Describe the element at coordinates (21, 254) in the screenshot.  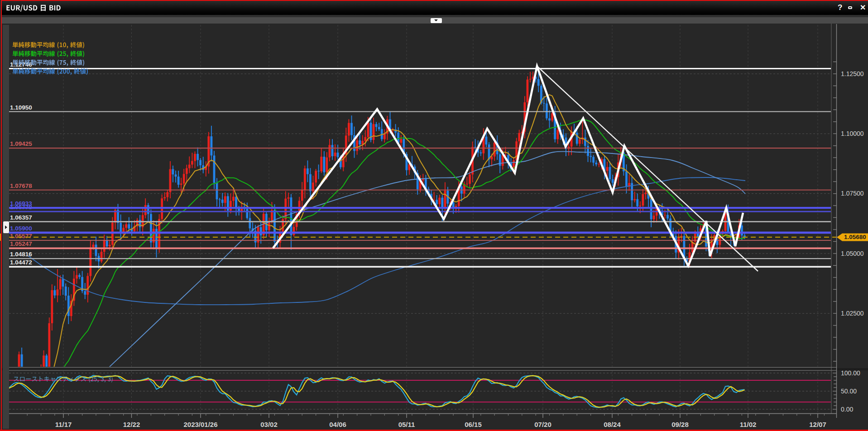
I see `svg-text: 1.04816` at that location.